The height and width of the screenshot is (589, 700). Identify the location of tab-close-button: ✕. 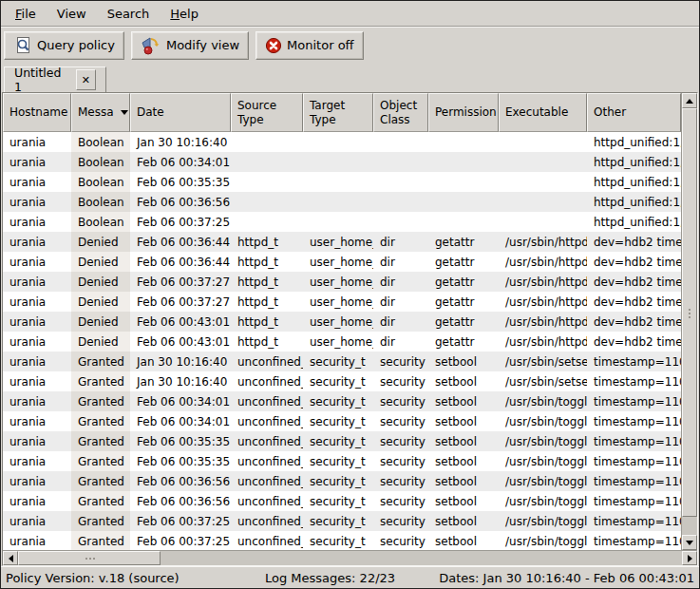
(85, 80).